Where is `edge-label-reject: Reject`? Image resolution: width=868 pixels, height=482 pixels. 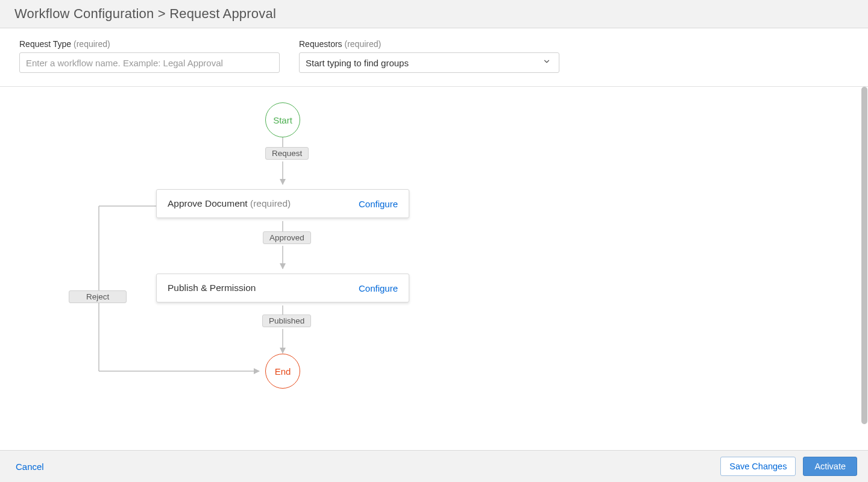
edge-label-reject: Reject is located at coordinates (98, 296).